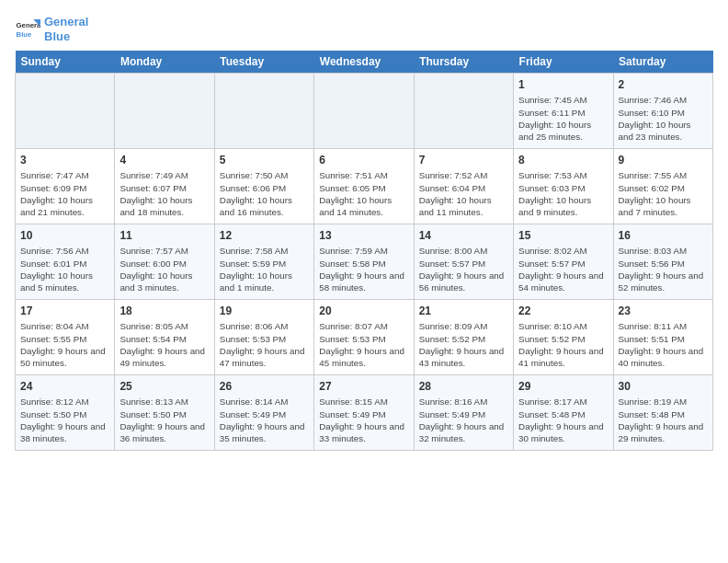 This screenshot has width=728, height=563. Describe the element at coordinates (463, 187) in the screenshot. I see `calendar-cell: 7Sunrise: 7:52 AM Sunset: 6:04 PM Daylig…` at that location.